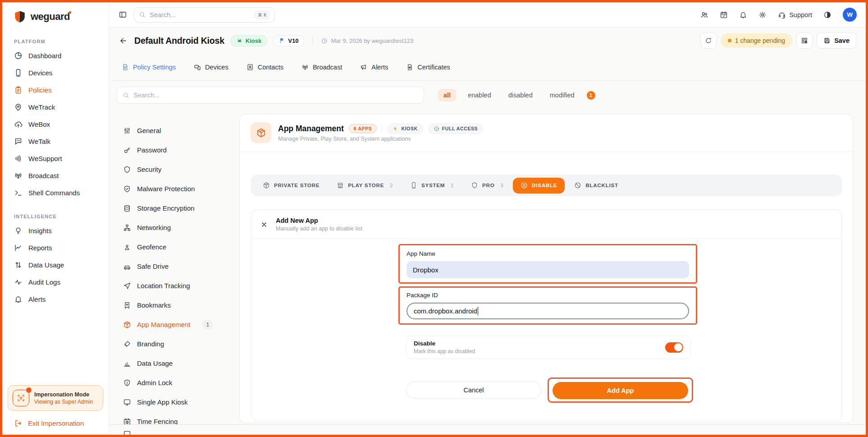 Image resolution: width=868 pixels, height=437 pixels. What do you see at coordinates (181, 266) in the screenshot?
I see `policy-nav-safe-drive: Safe Drive` at bounding box center [181, 266].